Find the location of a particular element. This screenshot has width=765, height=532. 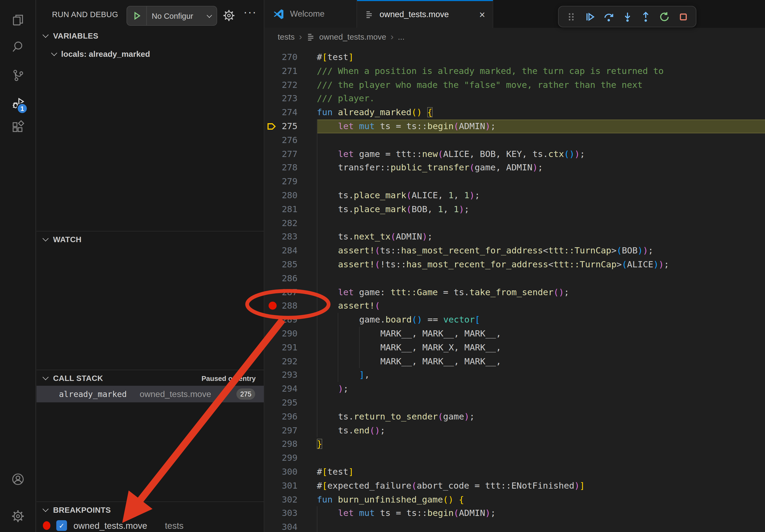

code-line: 282 is located at coordinates (515, 223).